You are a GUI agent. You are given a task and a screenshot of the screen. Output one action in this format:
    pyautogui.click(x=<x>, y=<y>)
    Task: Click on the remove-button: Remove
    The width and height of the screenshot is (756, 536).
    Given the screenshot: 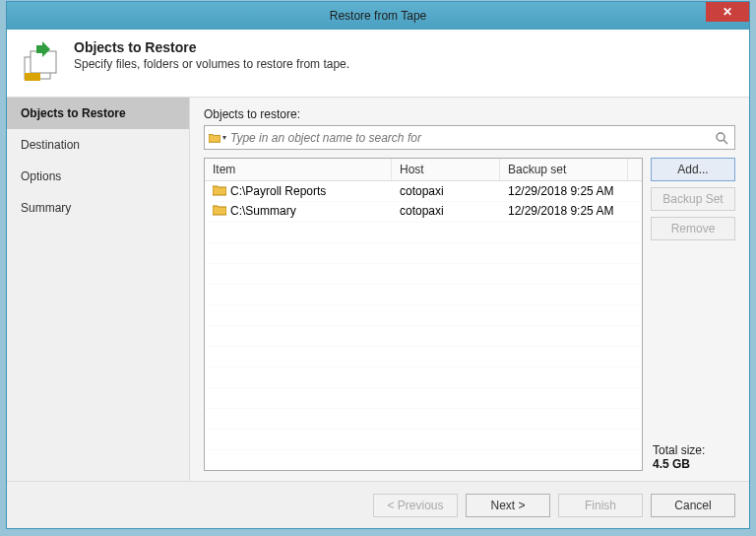 What is the action you would take?
    pyautogui.click(x=693, y=229)
    